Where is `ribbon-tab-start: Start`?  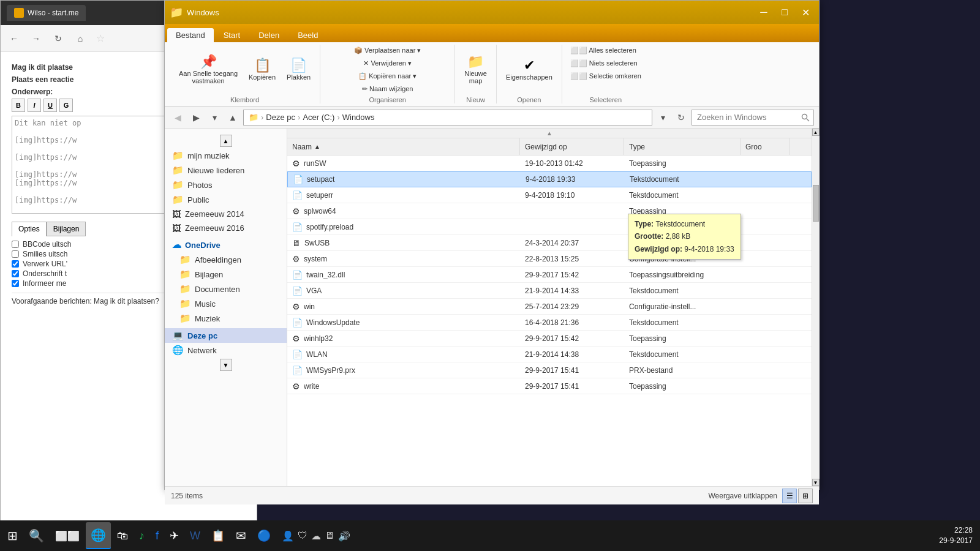 ribbon-tab-start: Start is located at coordinates (232, 36).